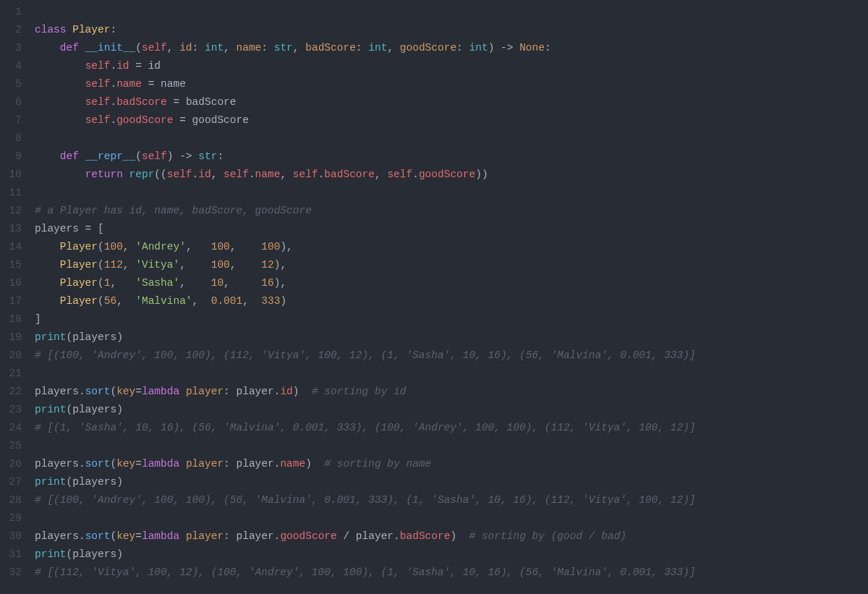  Describe the element at coordinates (11, 211) in the screenshot. I see `line-number: 12` at that location.